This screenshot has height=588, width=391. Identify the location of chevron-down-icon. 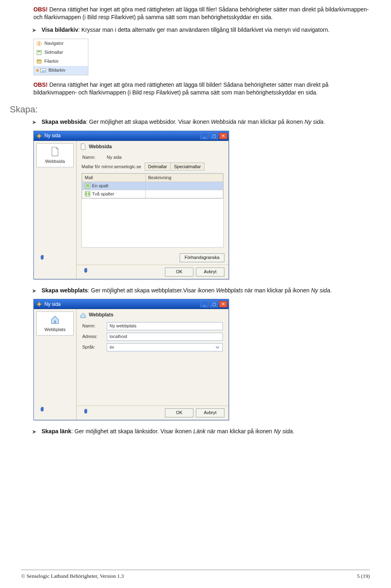
(217, 347).